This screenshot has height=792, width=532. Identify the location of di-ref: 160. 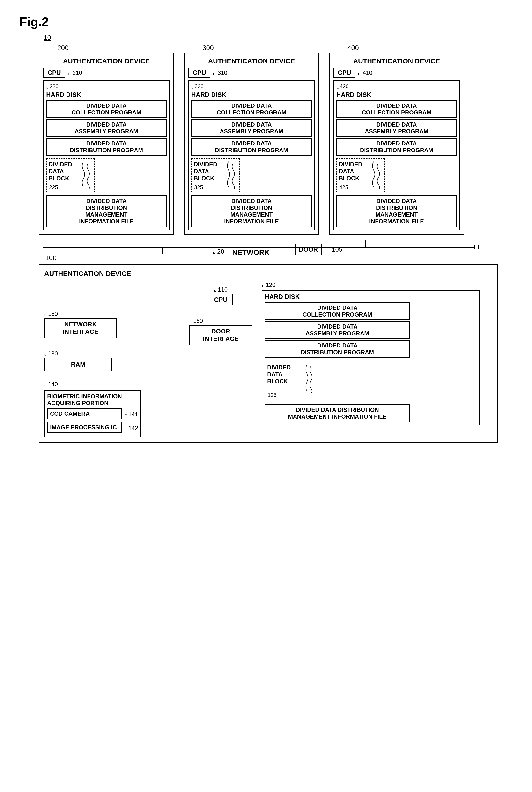
(198, 321).